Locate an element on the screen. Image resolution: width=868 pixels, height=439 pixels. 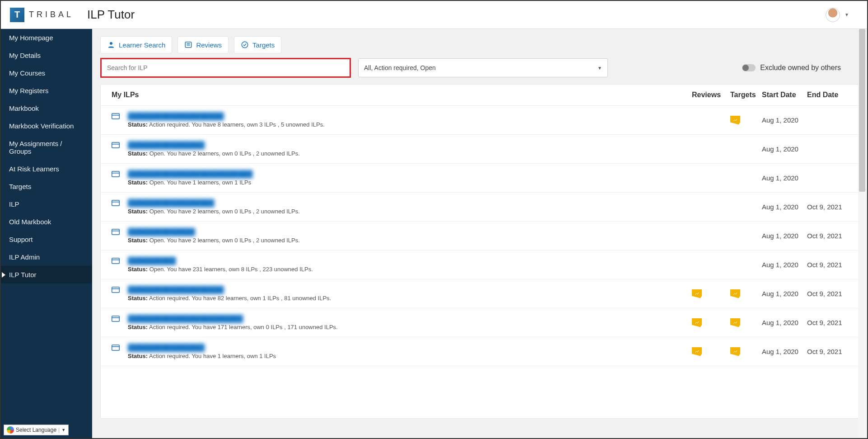
search-input is located at coordinates (226, 68).